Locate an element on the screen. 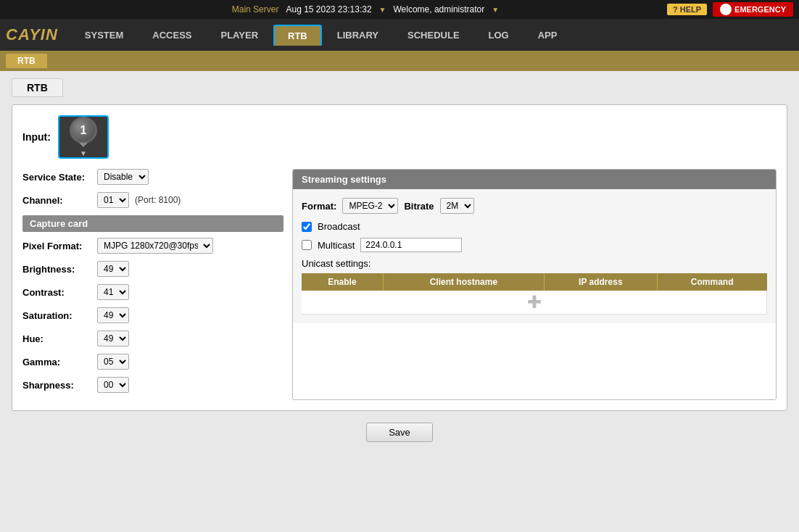 Image resolution: width=799 pixels, height=532 pixels. save-row: Save is located at coordinates (400, 432).